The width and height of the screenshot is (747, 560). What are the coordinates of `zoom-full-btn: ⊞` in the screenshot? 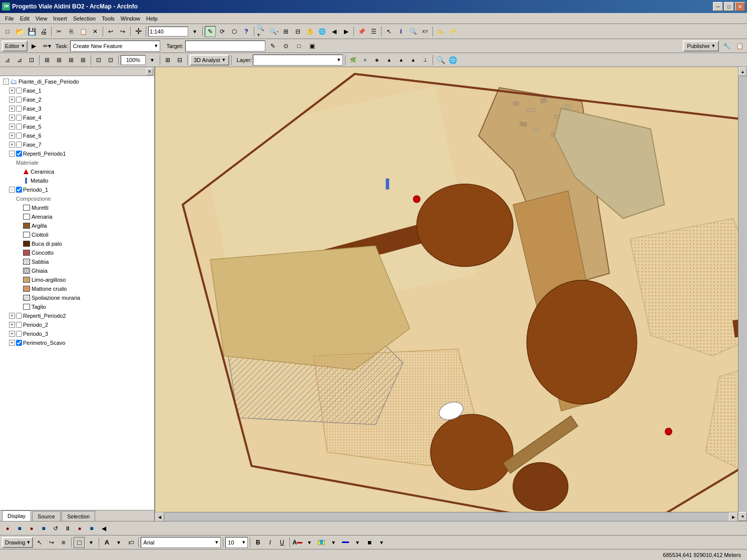 It's located at (286, 32).